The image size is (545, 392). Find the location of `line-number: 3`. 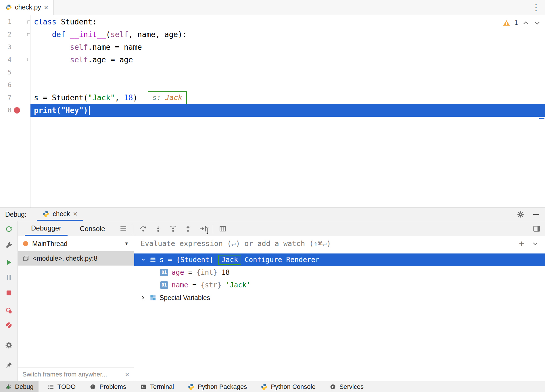

line-number: 3 is located at coordinates (6, 47).